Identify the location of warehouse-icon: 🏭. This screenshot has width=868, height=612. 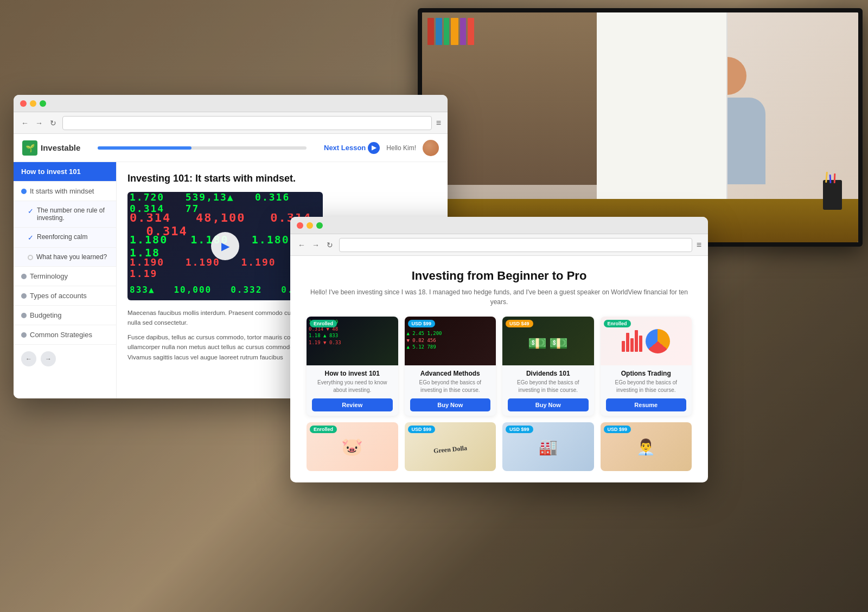
(548, 447).